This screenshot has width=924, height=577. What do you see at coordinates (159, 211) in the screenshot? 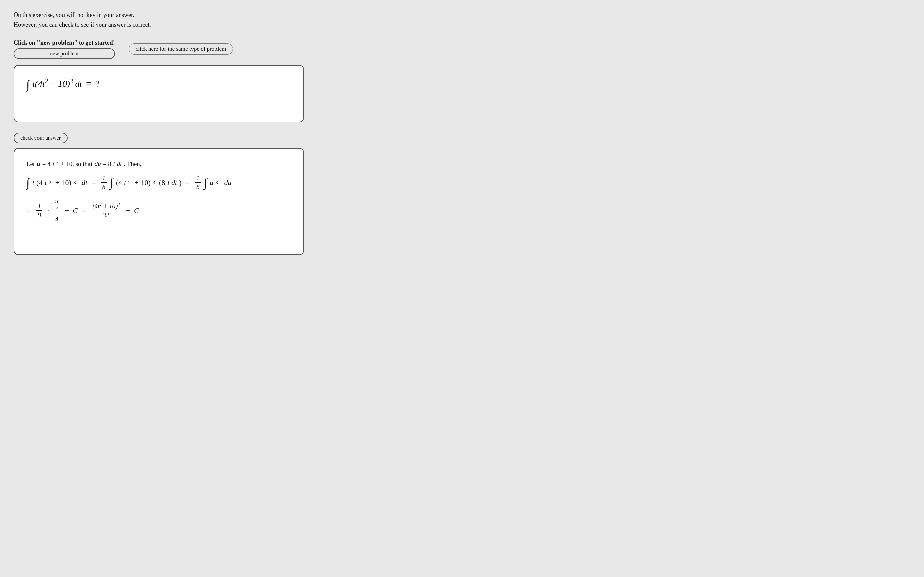
I see `integral-step2: = 1 8 · u4 4 + C = (4t2 + 10)4 32 + C` at bounding box center [159, 211].